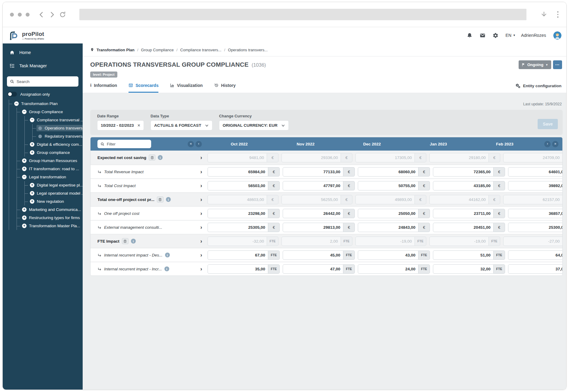 The height and width of the screenshot is (392, 569). What do you see at coordinates (46, 81) in the screenshot?
I see `search-input` at bounding box center [46, 81].